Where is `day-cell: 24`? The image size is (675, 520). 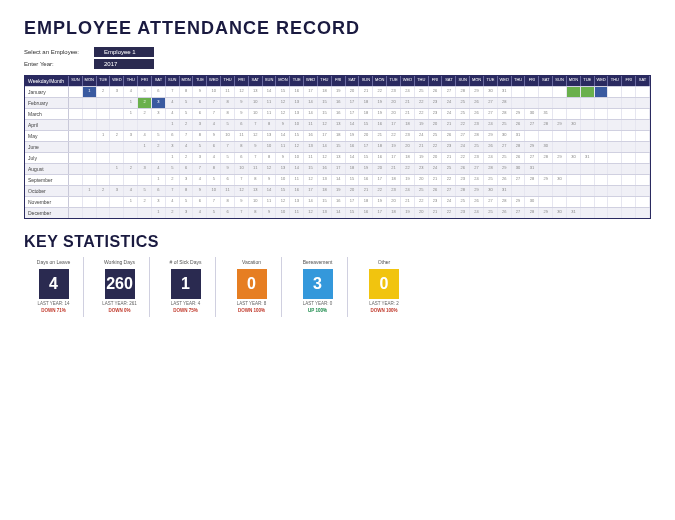 day-cell: 24 is located at coordinates (477, 213).